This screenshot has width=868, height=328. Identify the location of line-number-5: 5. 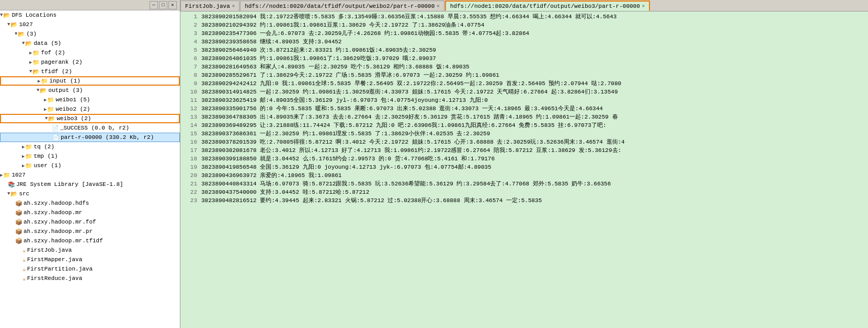
(190, 50).